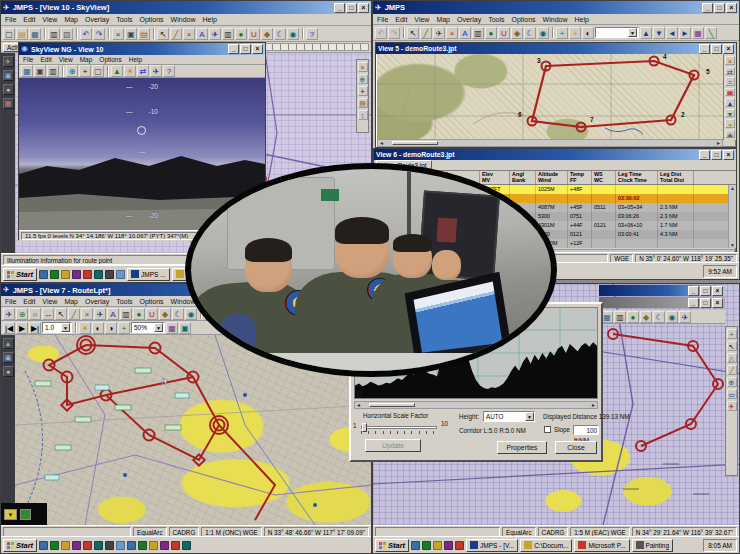 This screenshot has width=740, height=554. I want to click on column-header: AltitudeWind, so click(552, 178).